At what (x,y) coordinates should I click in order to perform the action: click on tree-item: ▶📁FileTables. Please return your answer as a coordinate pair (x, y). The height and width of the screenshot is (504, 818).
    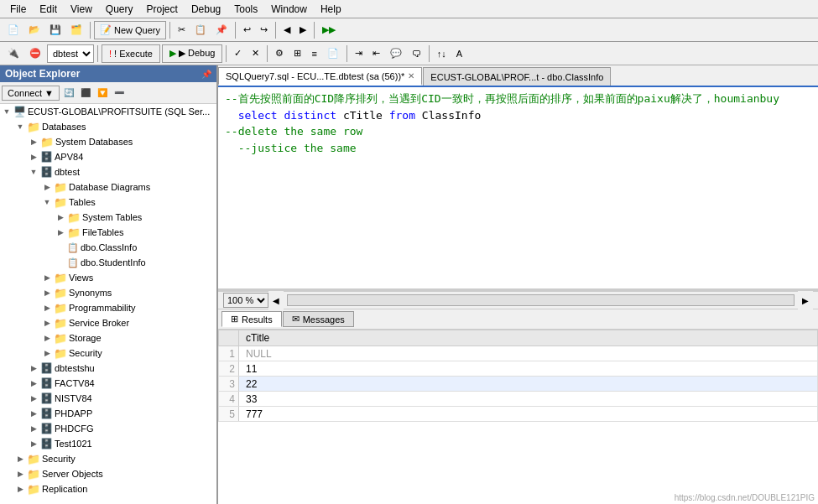
    Looking at the image, I should click on (108, 232).